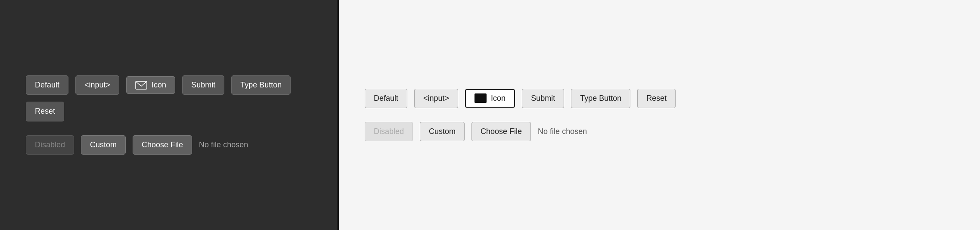 This screenshot has height=230, width=980. I want to click on dark-custom-button: Custom, so click(103, 145).